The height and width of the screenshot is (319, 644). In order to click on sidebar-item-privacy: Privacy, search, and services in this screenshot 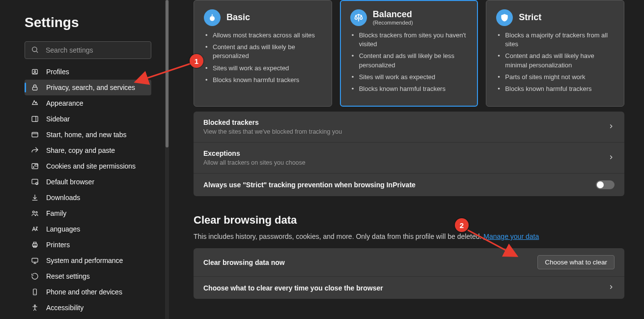, I will do `click(88, 87)`.